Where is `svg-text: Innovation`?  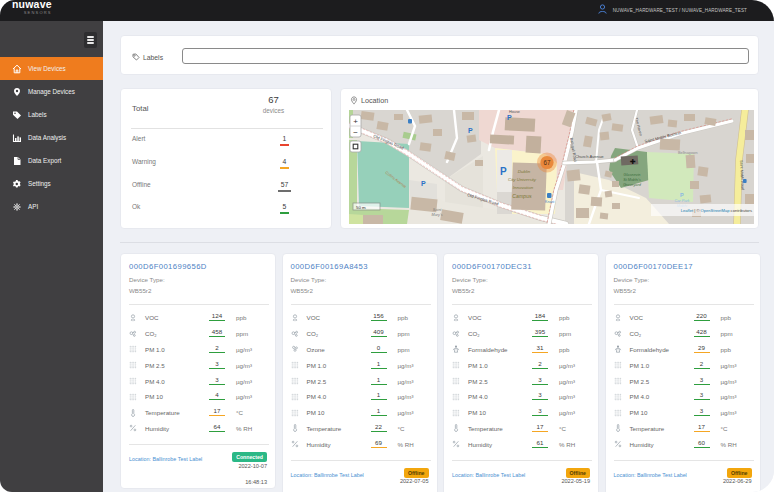
svg-text: Innovation is located at coordinates (524, 188).